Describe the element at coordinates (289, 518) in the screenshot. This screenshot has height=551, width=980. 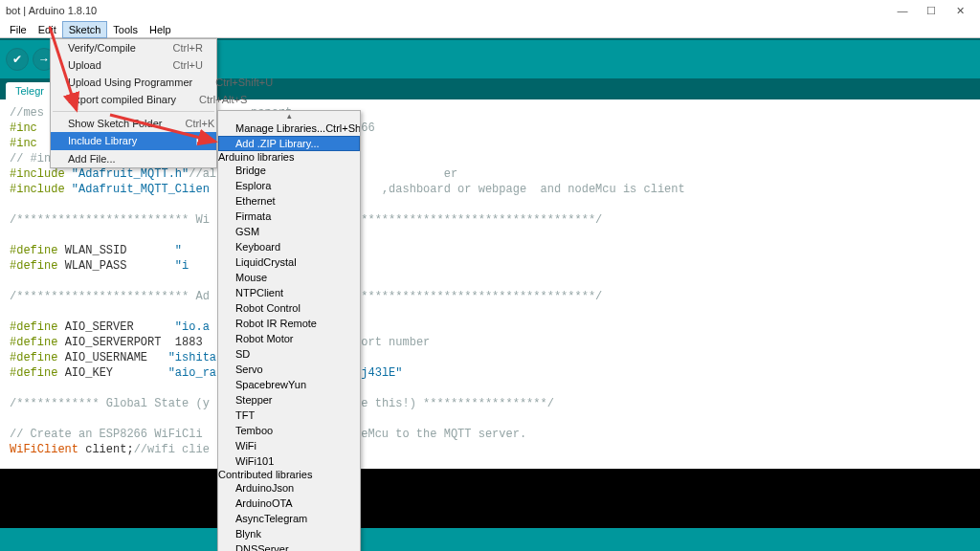
I see `lib-item: AsyncTelegram` at that location.